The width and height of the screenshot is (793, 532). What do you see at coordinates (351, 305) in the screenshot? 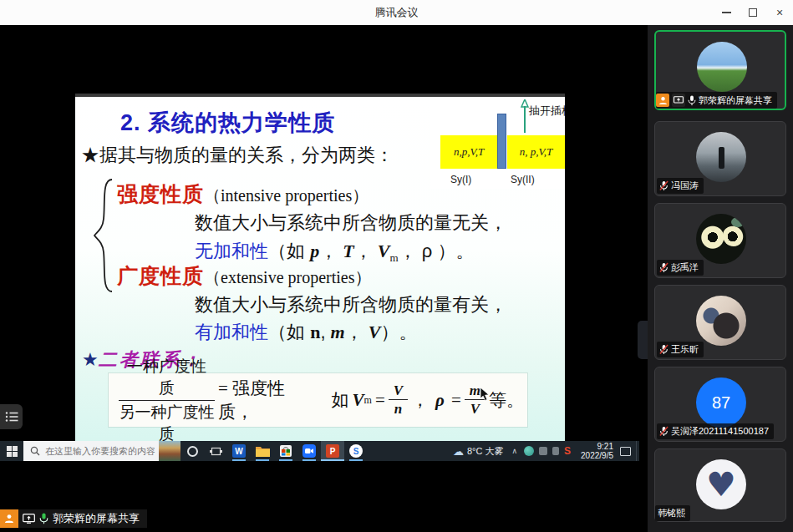
I see `extensive-desc: 数值大小与系统中所含物质的量有关，` at bounding box center [351, 305].